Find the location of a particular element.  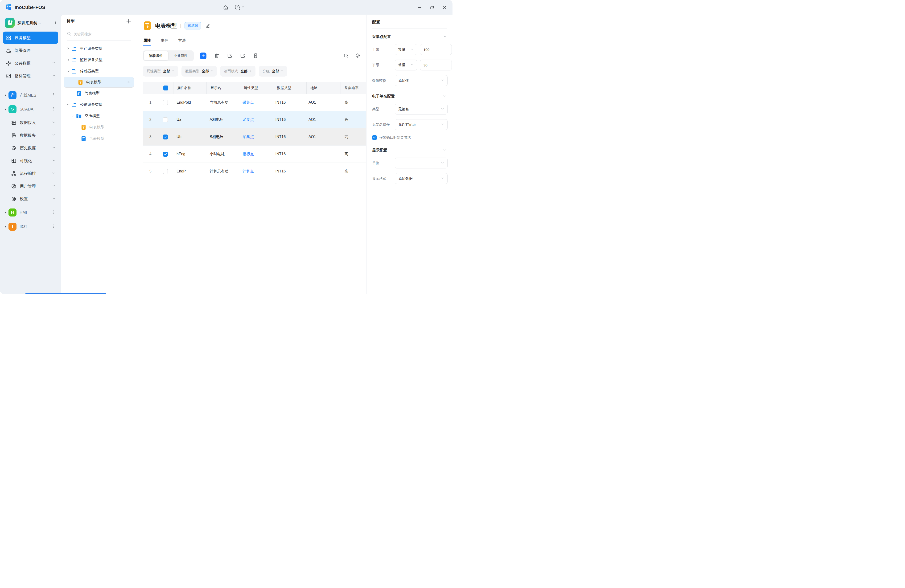

tree-node: 监控设备类型 is located at coordinates (99, 60).